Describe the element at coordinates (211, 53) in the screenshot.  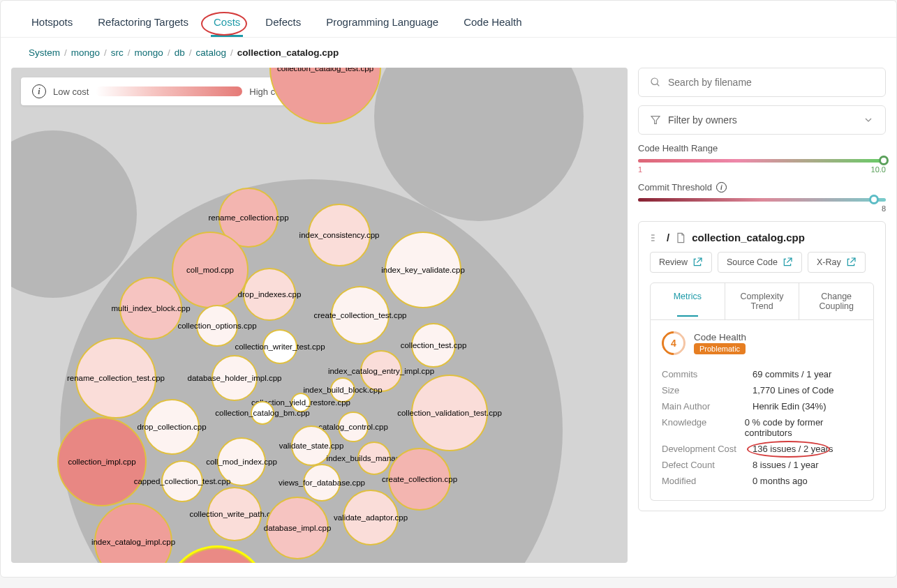
I see `breadcrumb-link: catalog` at that location.